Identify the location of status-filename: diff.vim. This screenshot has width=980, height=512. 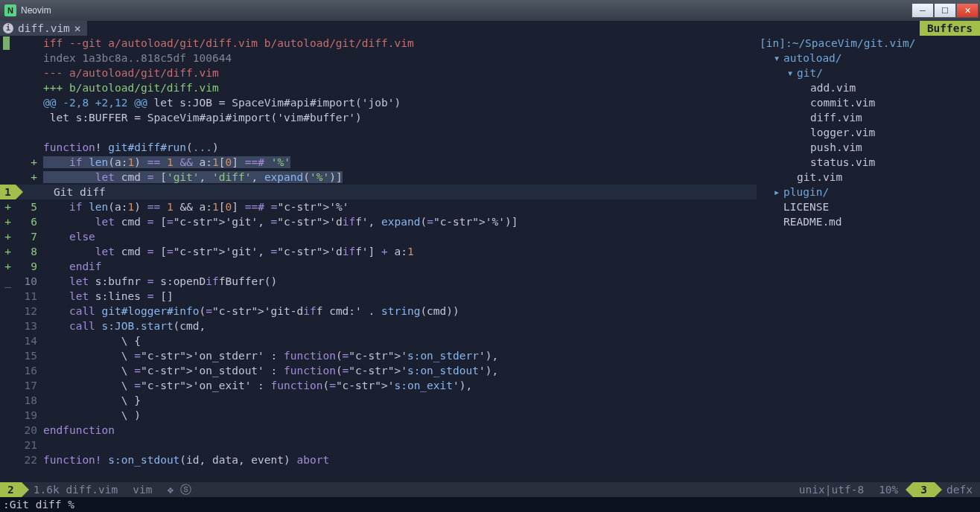
(92, 490).